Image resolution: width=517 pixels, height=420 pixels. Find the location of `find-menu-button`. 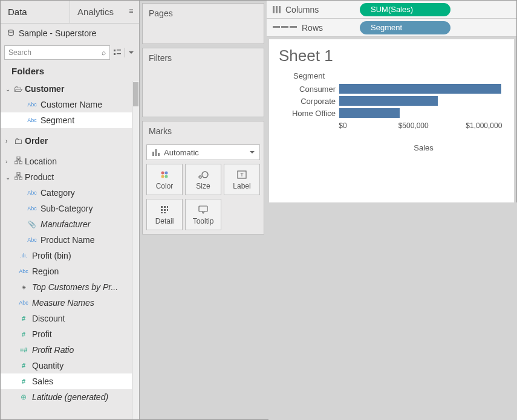

find-menu-button is located at coordinates (131, 53).